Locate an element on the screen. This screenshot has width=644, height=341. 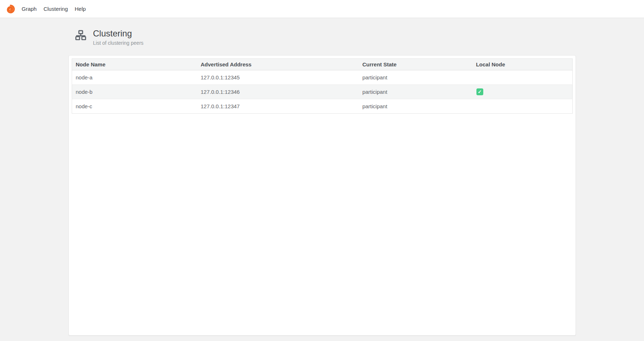
network-topology-icon is located at coordinates (81, 36).